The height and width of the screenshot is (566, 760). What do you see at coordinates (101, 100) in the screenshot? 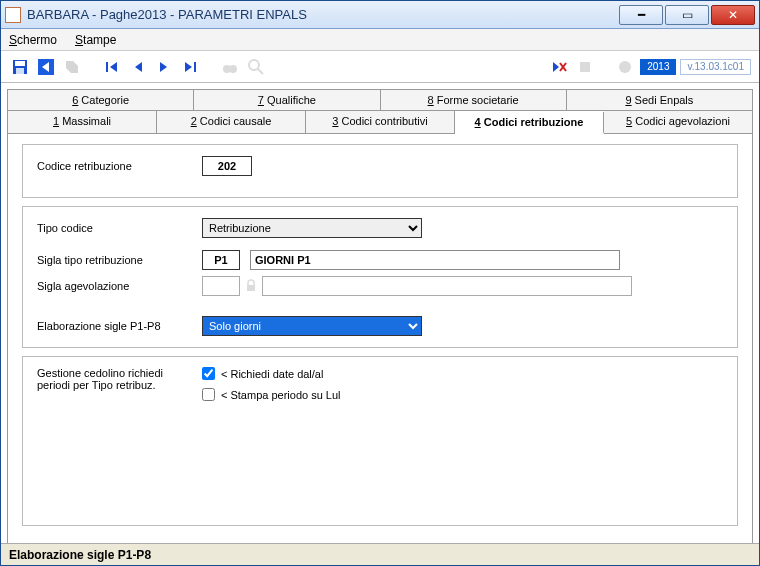
I see `tab-categorie: 6 Categorie` at bounding box center [101, 100].